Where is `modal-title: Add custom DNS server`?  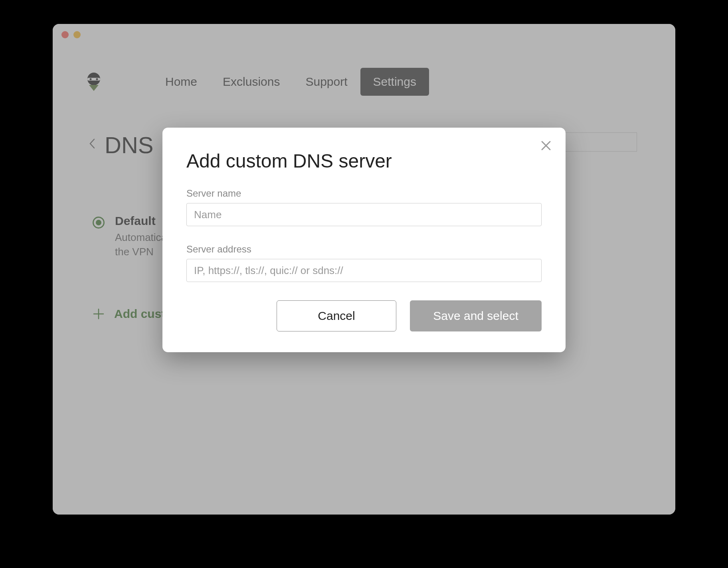
modal-title: Add custom DNS server is located at coordinates (364, 161).